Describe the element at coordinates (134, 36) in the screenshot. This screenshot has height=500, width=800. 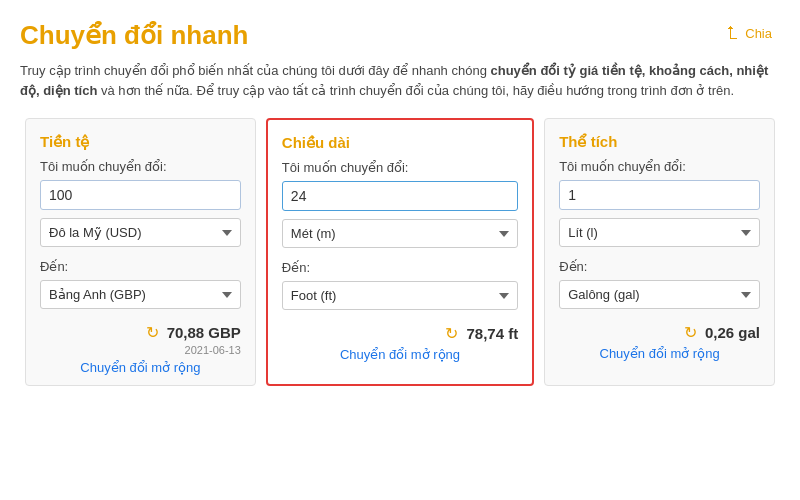
I see `page-title: Chuyển đổi nhanh` at that location.